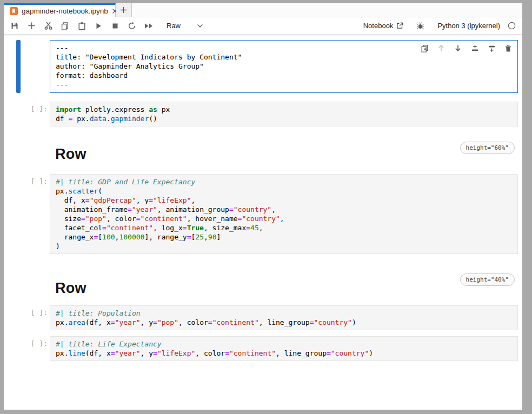 The image size is (532, 414). Describe the element at coordinates (123, 10) in the screenshot. I see `plus-icon` at that location.